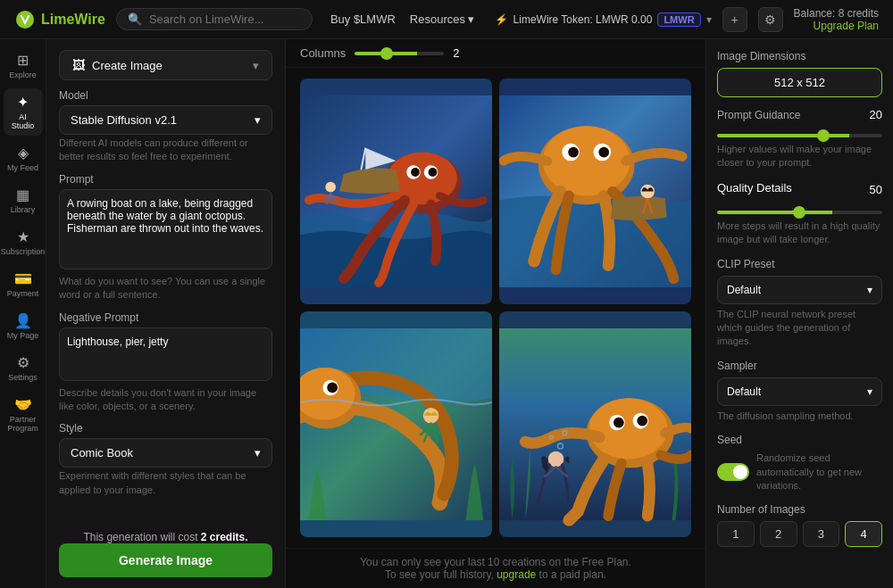  What do you see at coordinates (800, 56) in the screenshot?
I see `dimensions-label: Image Dimensions` at bounding box center [800, 56].